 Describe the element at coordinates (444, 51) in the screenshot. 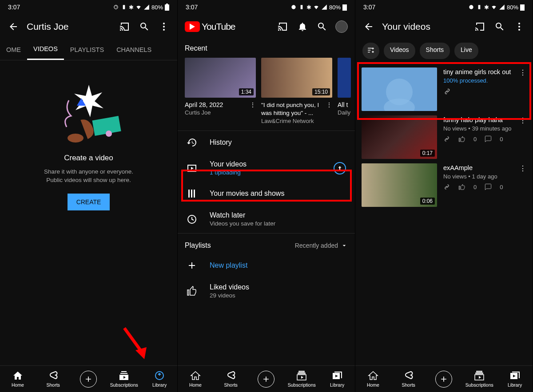

I see `filter-chips: Videos Shorts Live` at that location.